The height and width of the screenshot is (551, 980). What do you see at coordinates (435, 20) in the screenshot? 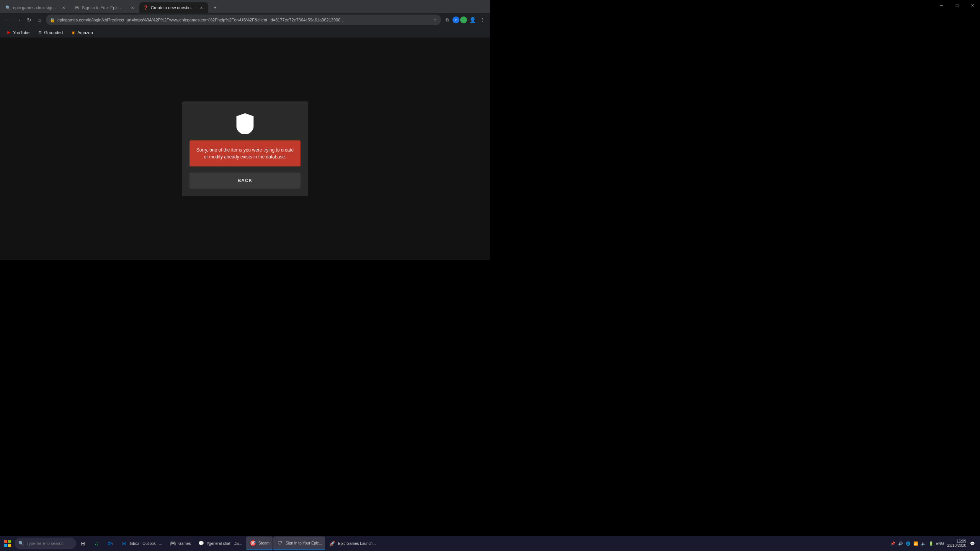
I see `bookmark-star-icon: ☆` at bounding box center [435, 20].